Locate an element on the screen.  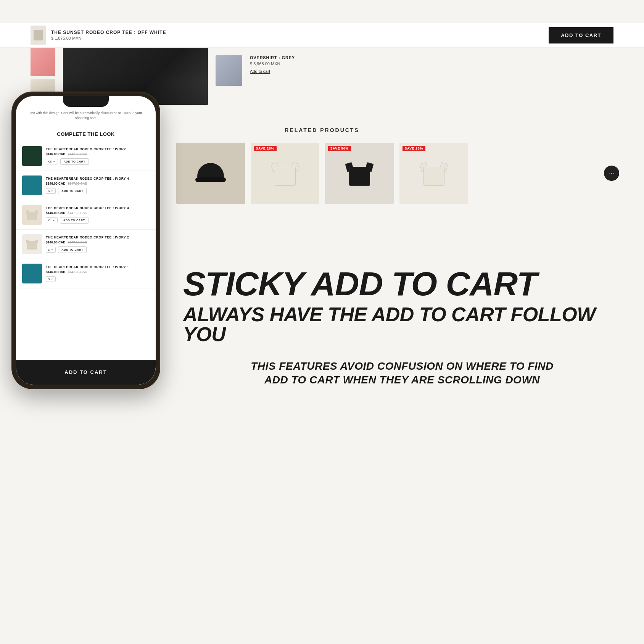
phone-product-info-5: THE HEARTBREAK RODEO CROP TEE : IVORY 1 … is located at coordinates (98, 274).